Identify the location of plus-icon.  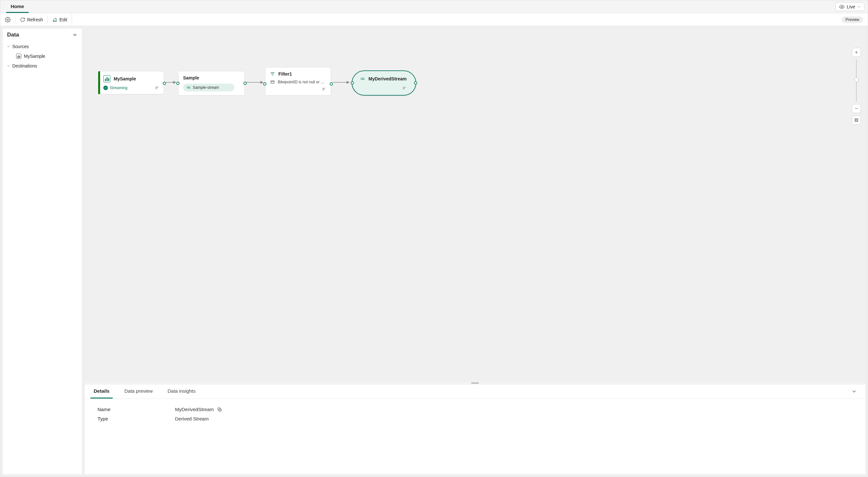
(857, 52).